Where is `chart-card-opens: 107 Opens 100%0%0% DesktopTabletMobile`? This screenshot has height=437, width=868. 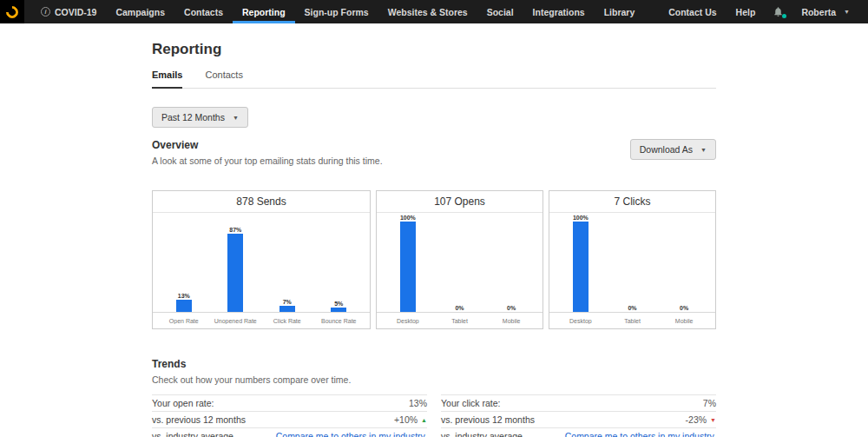
chart-card-opens: 107 Opens 100%0%0% DesktopTabletMobile is located at coordinates (460, 260).